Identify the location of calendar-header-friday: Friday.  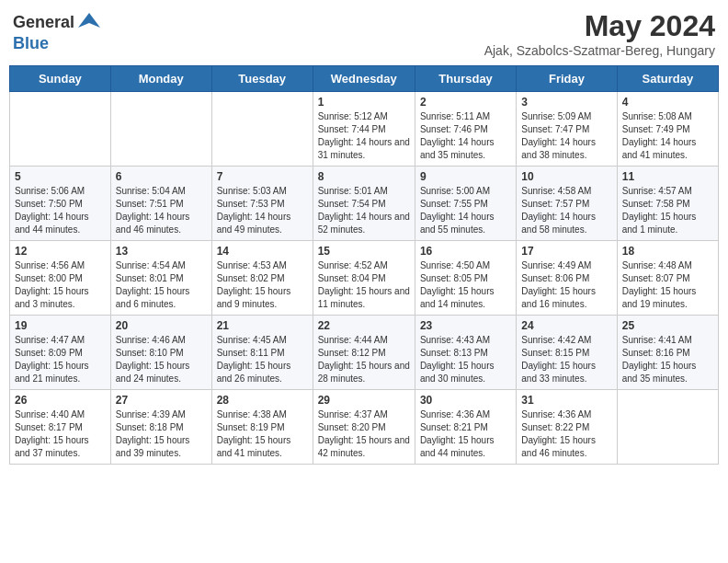
(566, 79).